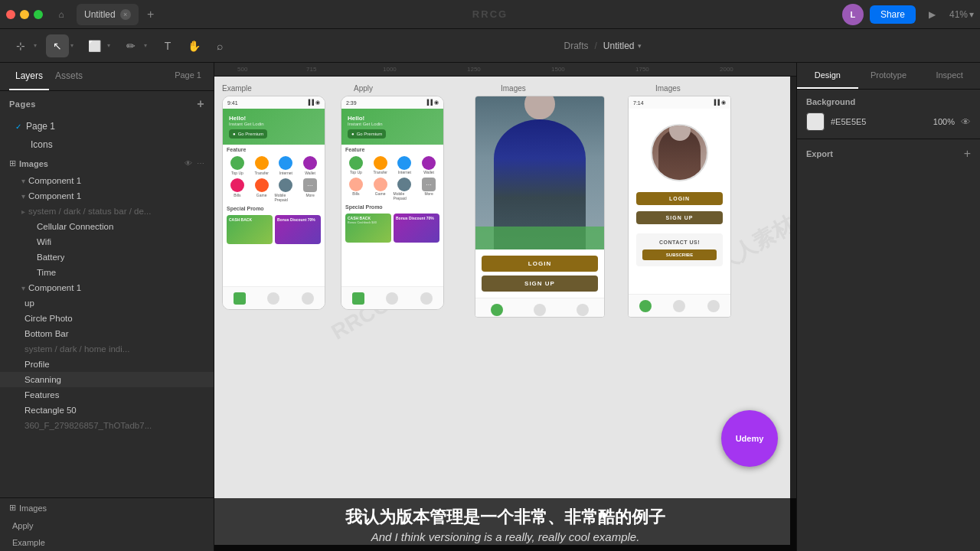 The image size is (980, 551). I want to click on icon-circle, so click(237, 163).